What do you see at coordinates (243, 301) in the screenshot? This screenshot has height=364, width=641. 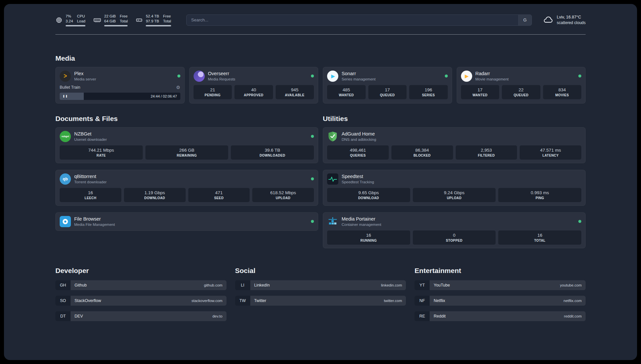 I see `bookmark-abbr: TW` at bounding box center [243, 301].